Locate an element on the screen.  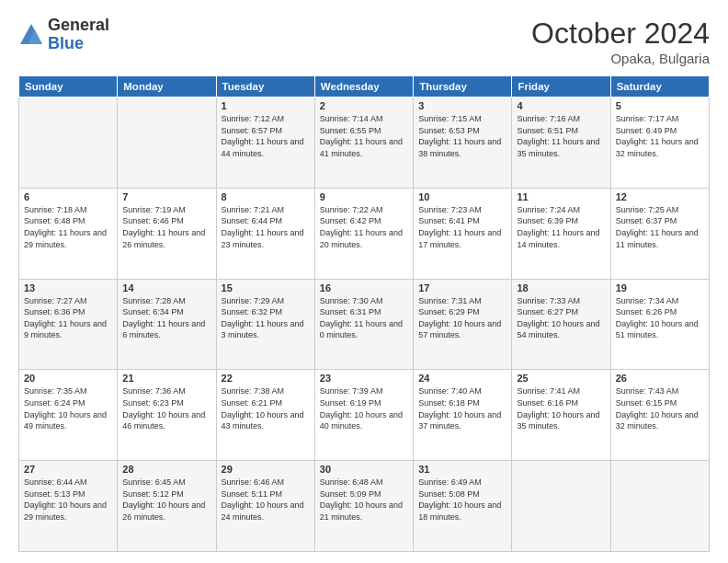
logo-general-text: General is located at coordinates (79, 26).